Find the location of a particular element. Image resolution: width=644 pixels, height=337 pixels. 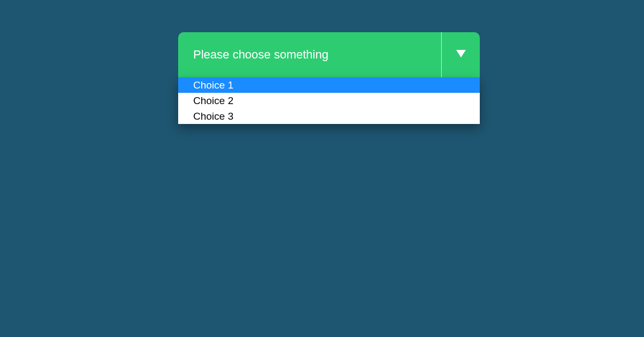

dropdown-placeholder: Please choose something is located at coordinates (310, 55).